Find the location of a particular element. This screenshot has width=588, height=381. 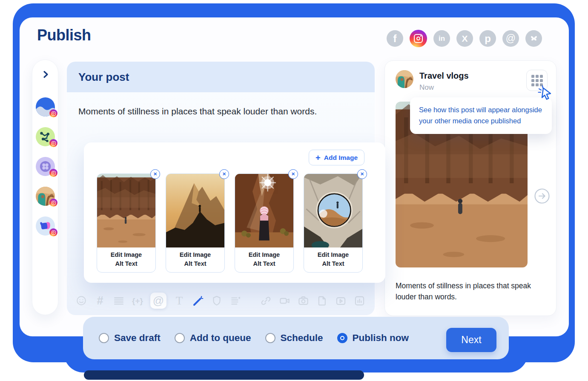

file-icon is located at coordinates (322, 301).